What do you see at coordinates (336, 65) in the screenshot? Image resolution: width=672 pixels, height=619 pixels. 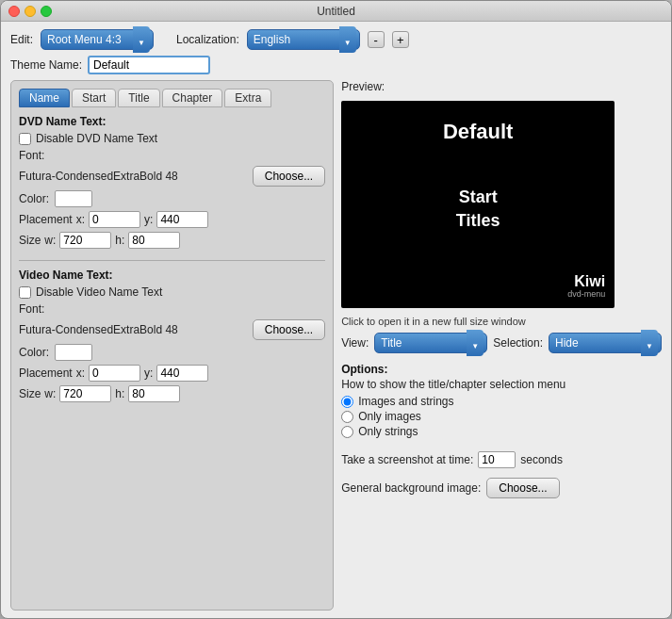 I see `theme-row: Theme Name:` at bounding box center [336, 65].